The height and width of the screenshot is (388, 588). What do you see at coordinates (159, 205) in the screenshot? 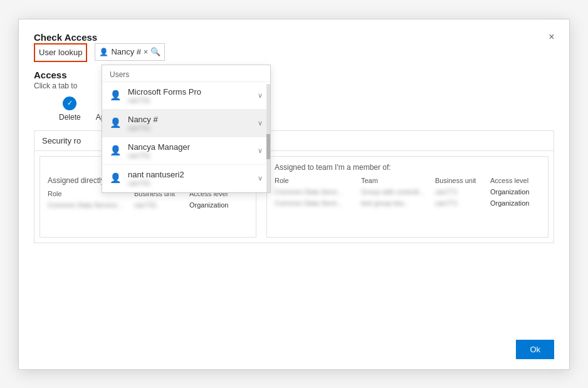
I see `cell-bu: can731` at bounding box center [159, 205].